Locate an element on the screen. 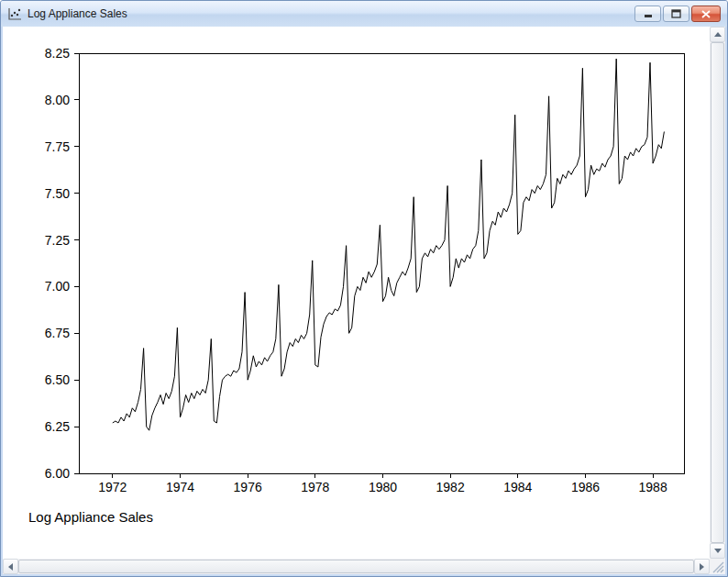  close-button is located at coordinates (706, 14).